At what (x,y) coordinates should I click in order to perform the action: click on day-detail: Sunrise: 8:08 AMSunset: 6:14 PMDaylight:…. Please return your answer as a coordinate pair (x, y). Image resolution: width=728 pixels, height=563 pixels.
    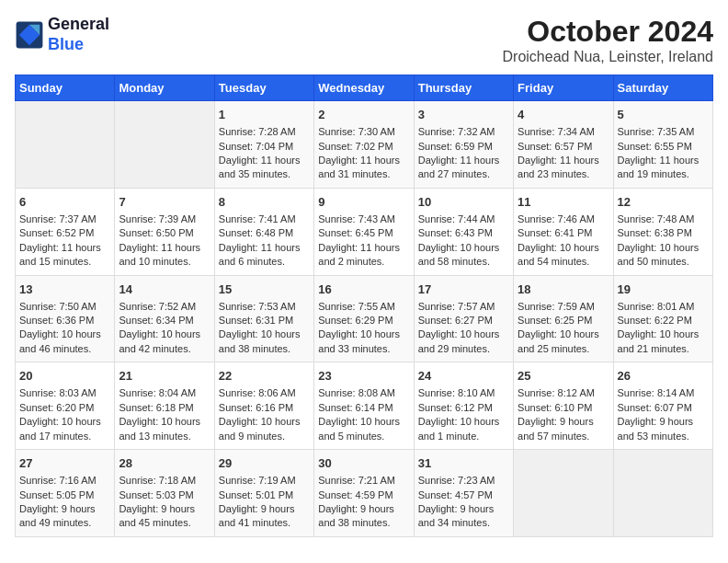
    Looking at the image, I should click on (364, 415).